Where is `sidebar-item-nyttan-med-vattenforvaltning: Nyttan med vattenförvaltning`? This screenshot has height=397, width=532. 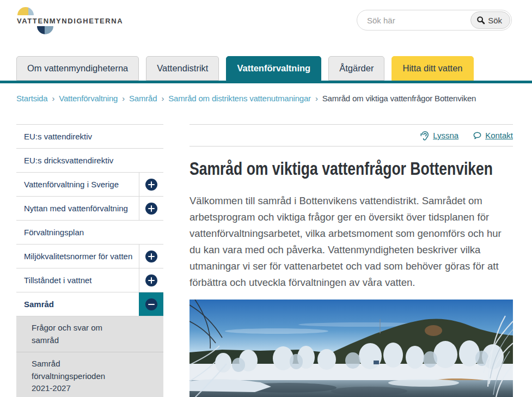
sidebar-item-nyttan-med-vattenforvaltning: Nyttan med vattenförvaltning is located at coordinates (90, 209).